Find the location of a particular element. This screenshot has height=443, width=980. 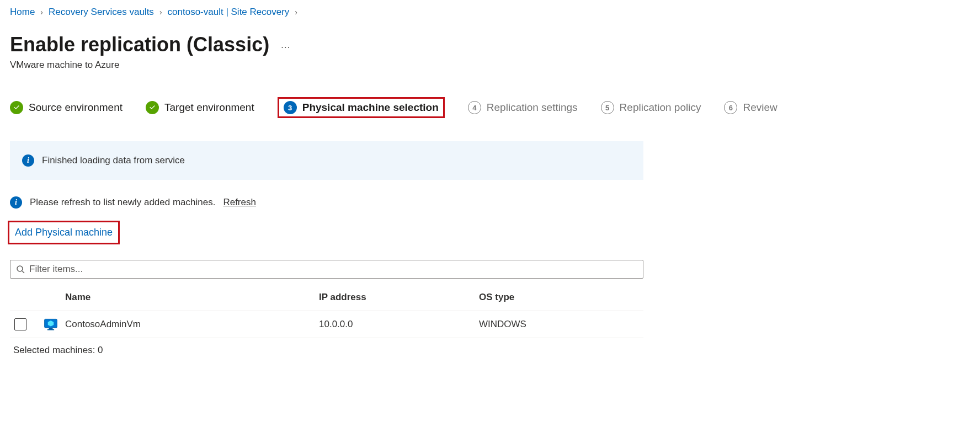

add-physical-machine-highlight: Add Physical machine is located at coordinates (64, 233).